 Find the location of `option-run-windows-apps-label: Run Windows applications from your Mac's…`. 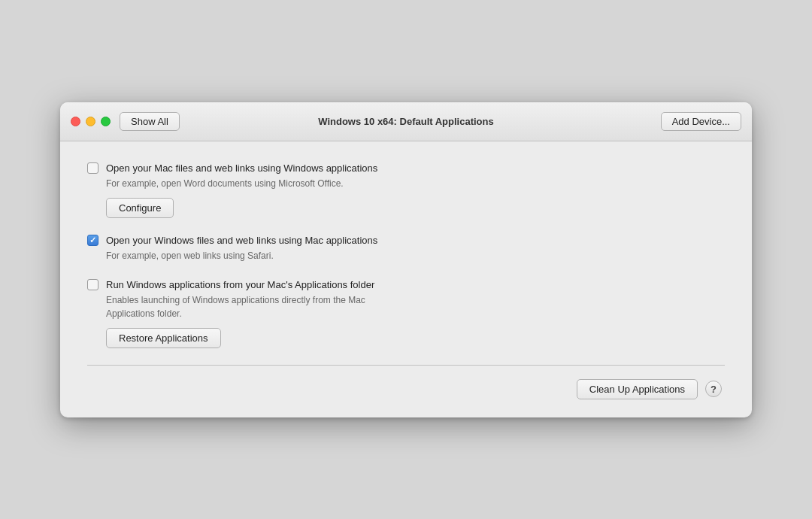

option-run-windows-apps-label: Run Windows applications from your Mac's… is located at coordinates (241, 284).